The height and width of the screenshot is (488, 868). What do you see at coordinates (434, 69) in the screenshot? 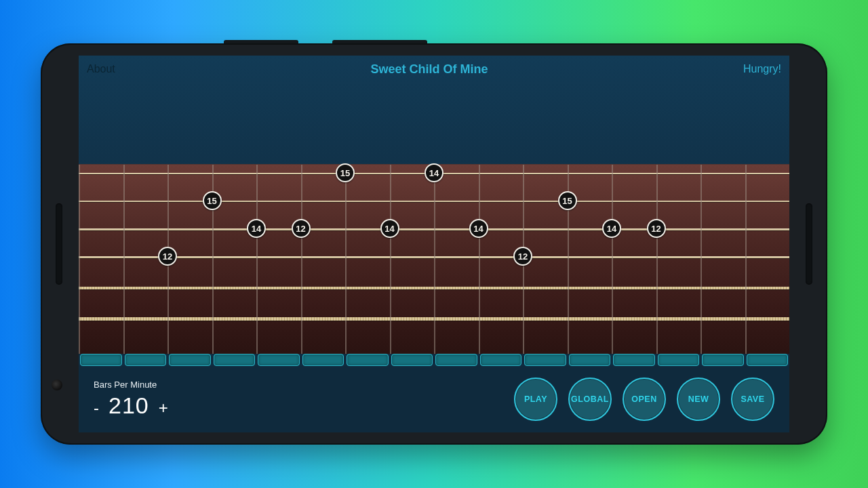
I see `top-bar: About Sweet Child Of Mine Hungry!` at bounding box center [434, 69].